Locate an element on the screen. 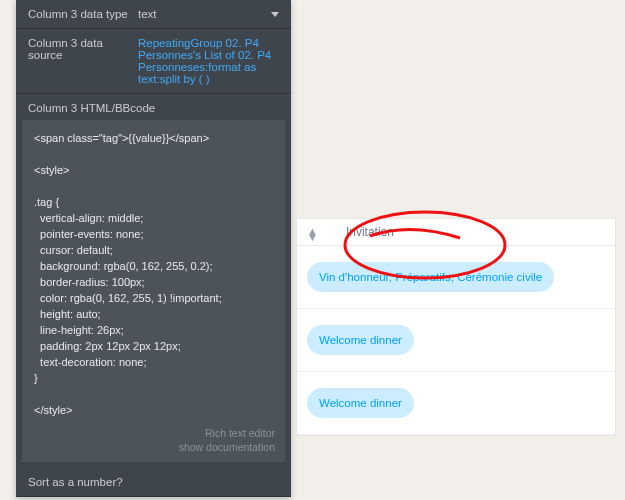 Image resolution: width=625 pixels, height=500 pixels. table-row: Vin d'honneur, Préparatifs, Cérémonie ci… is located at coordinates (456, 278).